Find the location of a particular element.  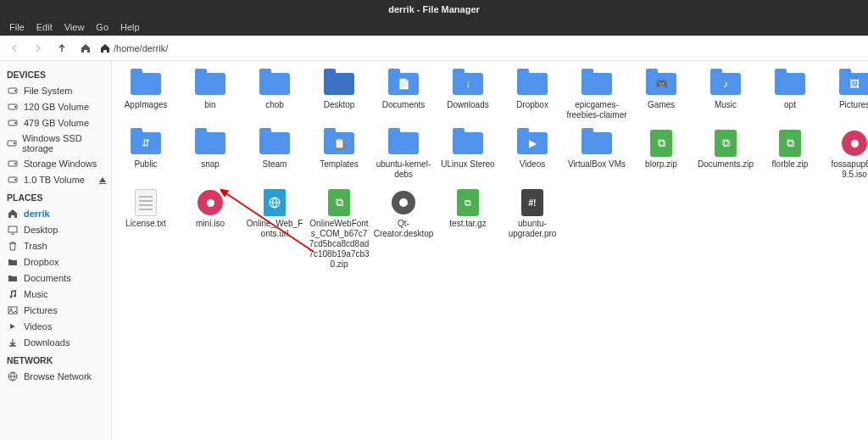

sidebar-item-places-4: Documents is located at coordinates (56, 278).